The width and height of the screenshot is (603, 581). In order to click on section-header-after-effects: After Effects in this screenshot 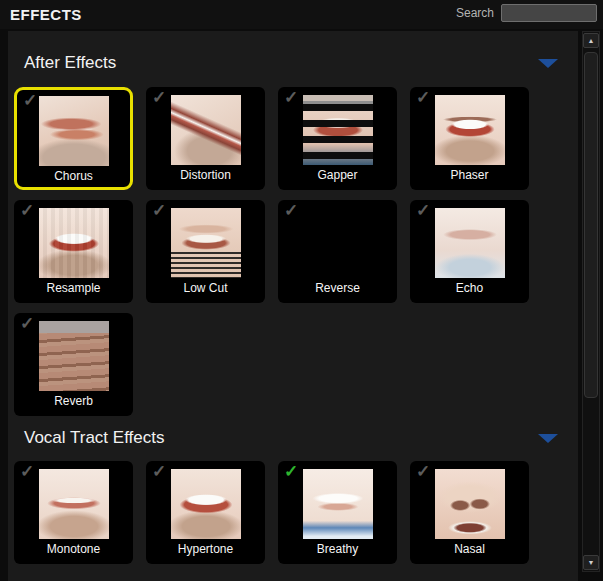, I will do `click(293, 63)`.